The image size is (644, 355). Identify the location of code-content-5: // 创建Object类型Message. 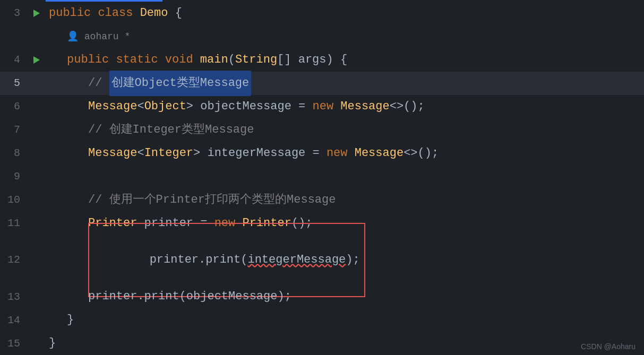
(345, 83).